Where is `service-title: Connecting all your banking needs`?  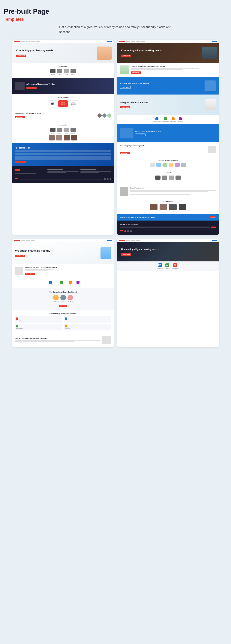
service-title: Connecting all your banking needs is located at coordinates (163, 146).